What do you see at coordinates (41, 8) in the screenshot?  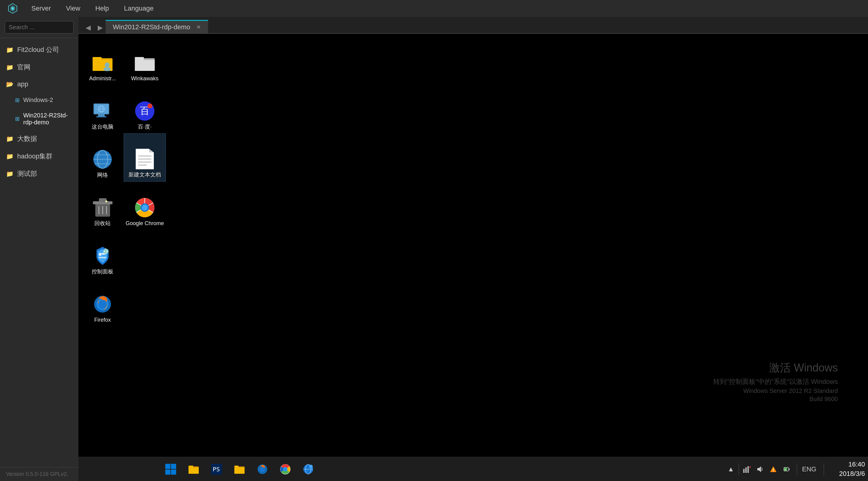 I see `menu-server: Server` at bounding box center [41, 8].